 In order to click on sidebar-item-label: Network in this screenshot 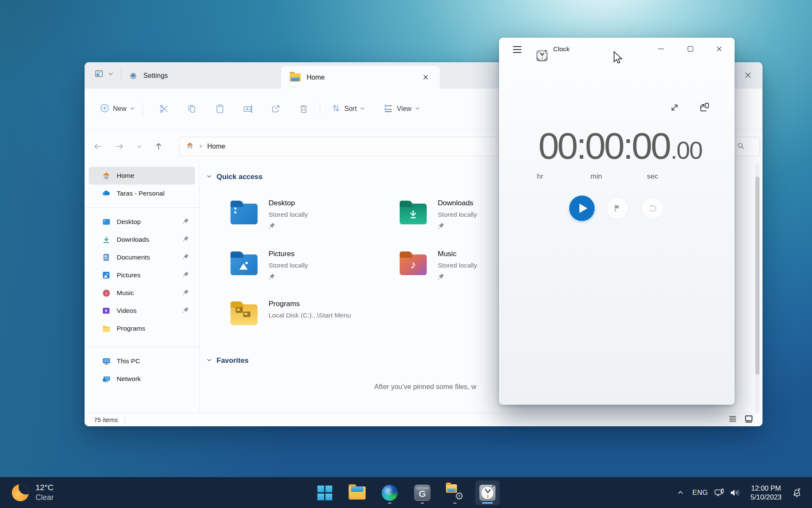, I will do `click(129, 379)`.